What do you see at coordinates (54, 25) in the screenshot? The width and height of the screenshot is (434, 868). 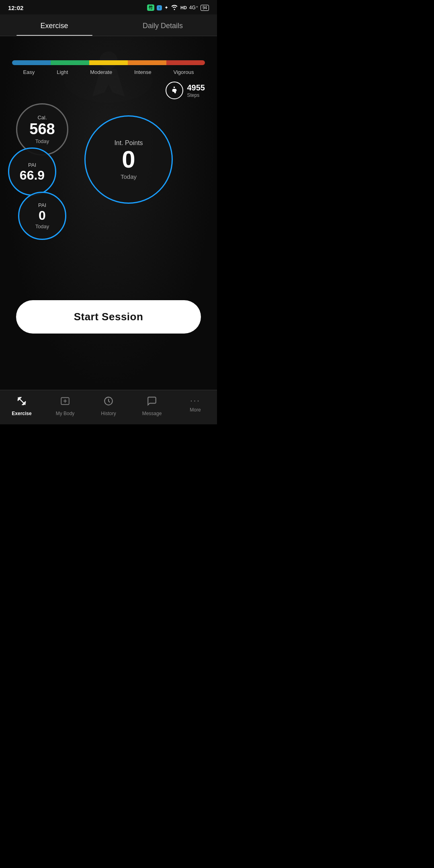 I see `tab-exercise: Exercise` at bounding box center [54, 25].